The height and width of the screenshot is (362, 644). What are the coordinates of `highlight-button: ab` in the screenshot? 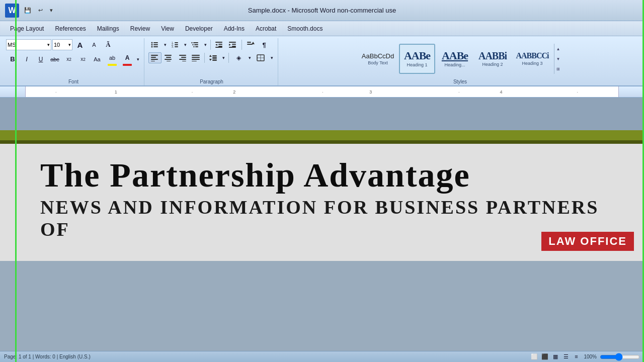 It's located at (112, 58).